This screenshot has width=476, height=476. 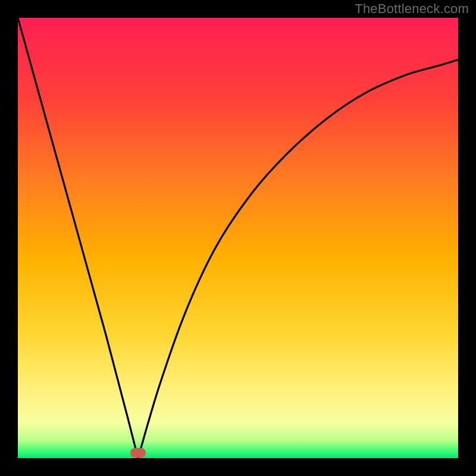 I want to click on watermark-text: TheBottleneck.com, so click(x=412, y=9).